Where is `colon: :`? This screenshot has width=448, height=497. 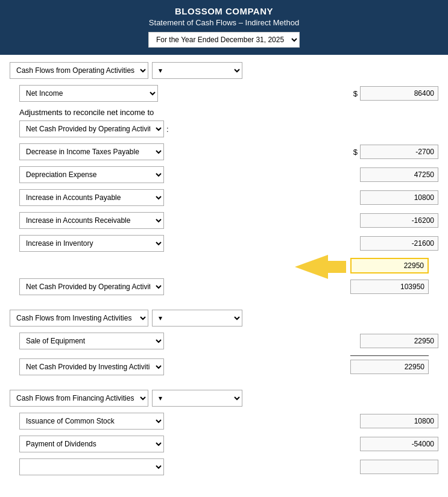
colon: : is located at coordinates (168, 129).